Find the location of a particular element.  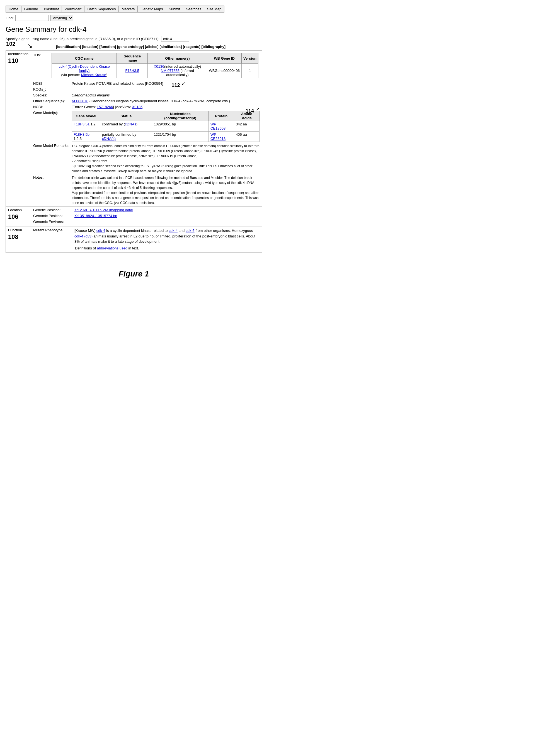

nav-batch-sequences: Batch Sequences is located at coordinates (101, 9).